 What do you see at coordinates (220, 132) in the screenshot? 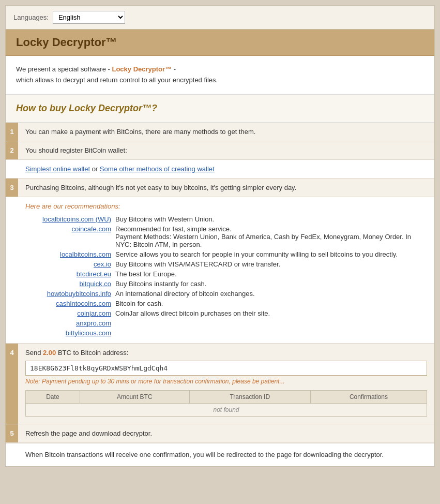
I see `step-1-row: 1 You can make a payment with BitCoins, …` at bounding box center [220, 132].